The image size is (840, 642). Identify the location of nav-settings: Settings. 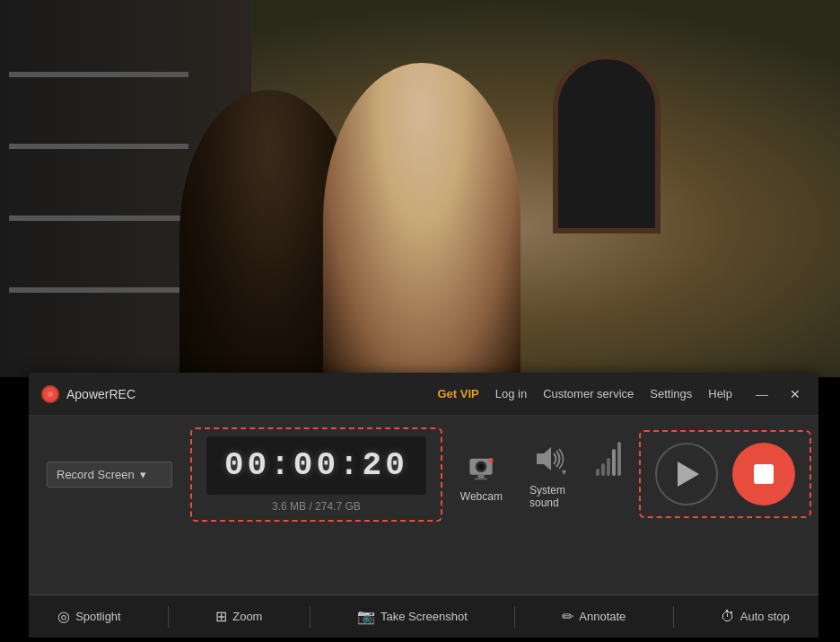
(671, 393).